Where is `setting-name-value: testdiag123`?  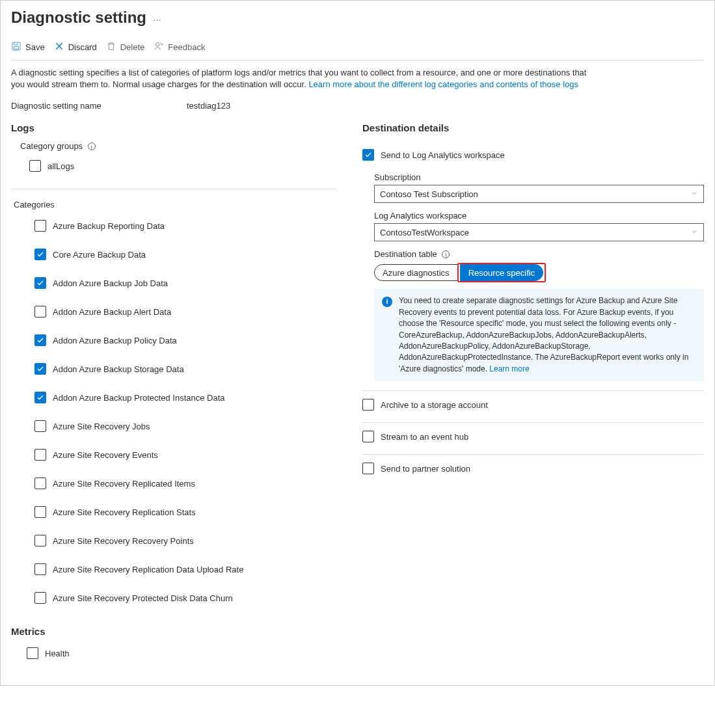
setting-name-value: testdiag123 is located at coordinates (208, 105).